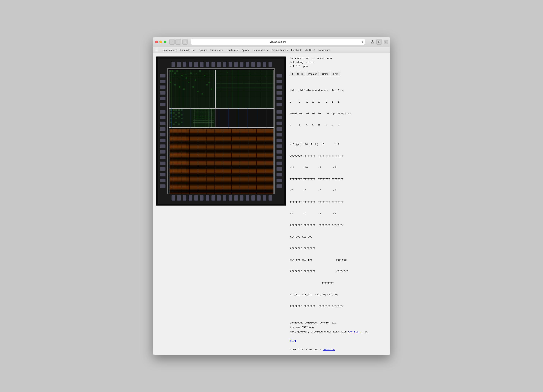  What do you see at coordinates (233, 50) in the screenshot?
I see `bookmark-hardware: Hardware` at bounding box center [233, 50].